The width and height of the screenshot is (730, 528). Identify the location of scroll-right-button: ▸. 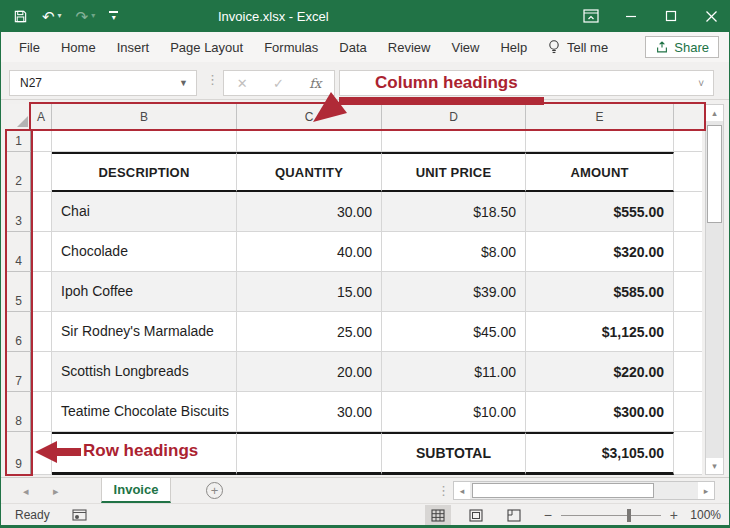
(706, 490).